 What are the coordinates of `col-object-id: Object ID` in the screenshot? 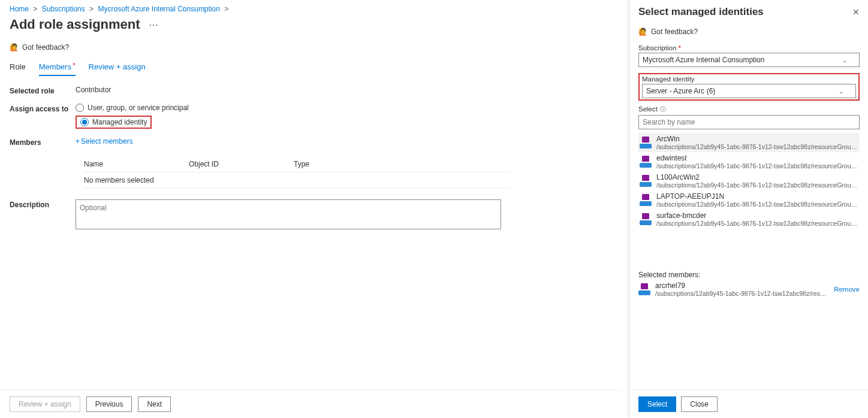 It's located at (241, 164).